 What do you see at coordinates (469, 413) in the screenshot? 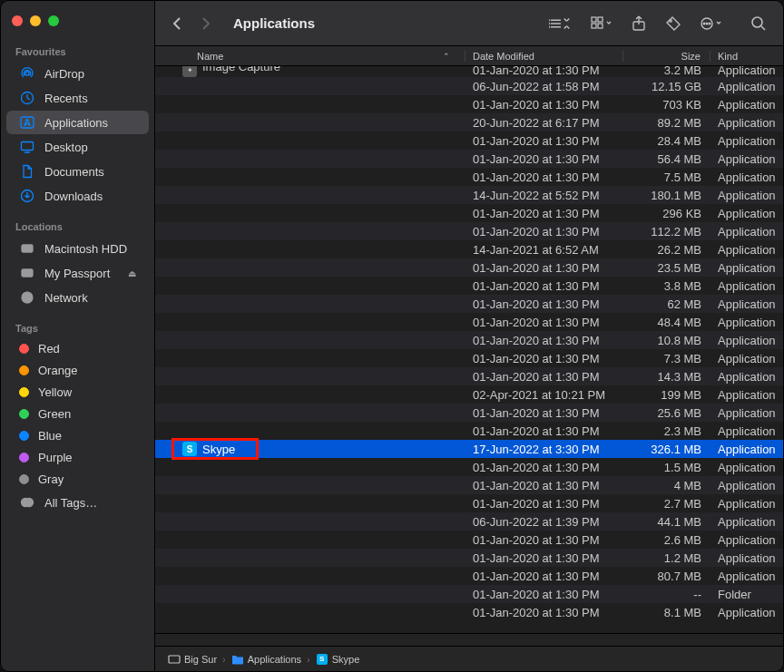
I see `file-row: 01-Jan-2020 at 1:30 PM 25.6 MB Applicati…` at bounding box center [469, 413].